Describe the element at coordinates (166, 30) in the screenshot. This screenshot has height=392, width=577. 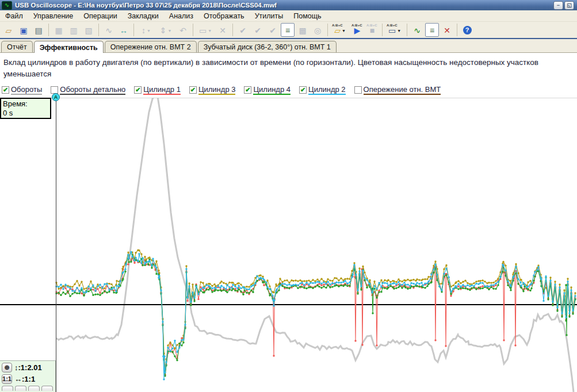
I see `scale-auto-button: ⇕▼` at that location.